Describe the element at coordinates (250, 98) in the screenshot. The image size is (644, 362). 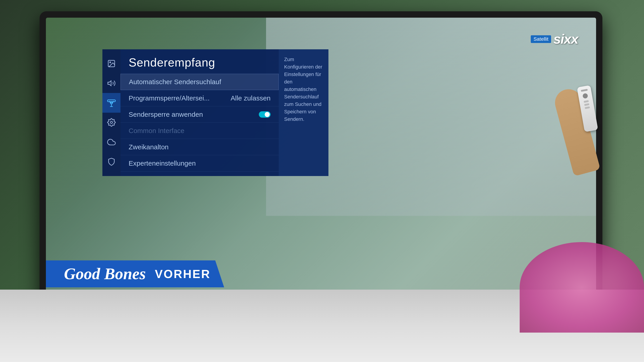
I see `program-lock-value: Alle zulassen` at that location.